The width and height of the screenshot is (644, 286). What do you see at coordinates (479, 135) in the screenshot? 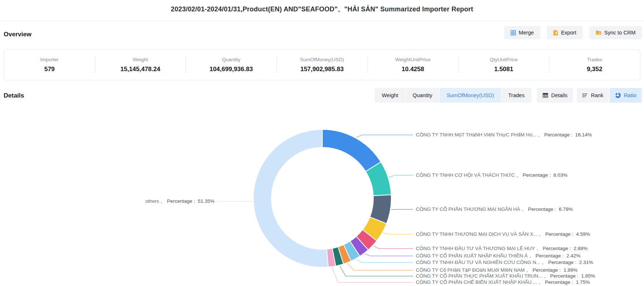
I see `chart-label-name: CÔNG TY TNHH MộT THàNH VIêN THựC PHẩM Hò…` at bounding box center [479, 135].